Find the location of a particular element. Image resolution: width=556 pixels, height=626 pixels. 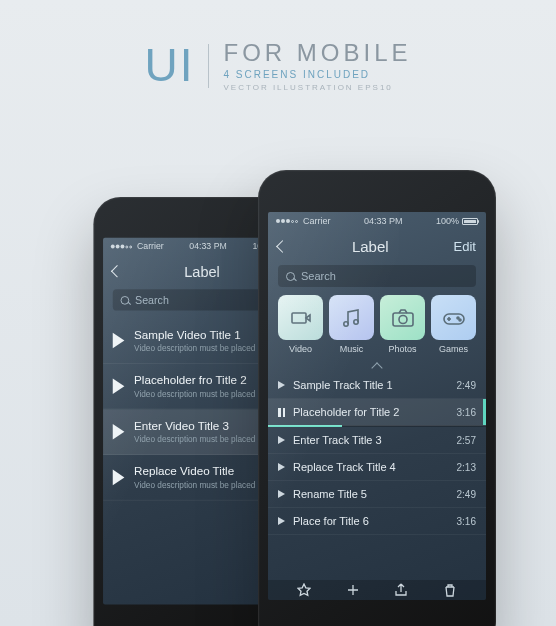

status-bar: Carrier 04:33 PM 100% is located at coordinates (377, 221).